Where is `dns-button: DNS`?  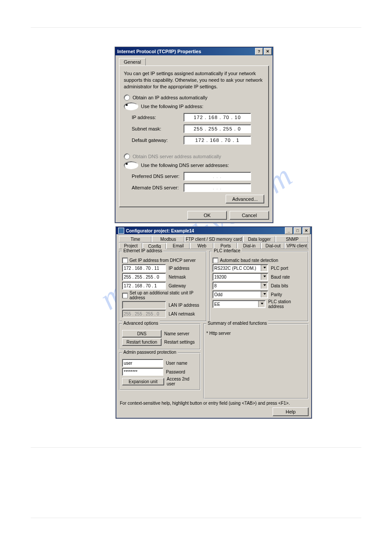
dns-button: DNS is located at coordinates (142, 334).